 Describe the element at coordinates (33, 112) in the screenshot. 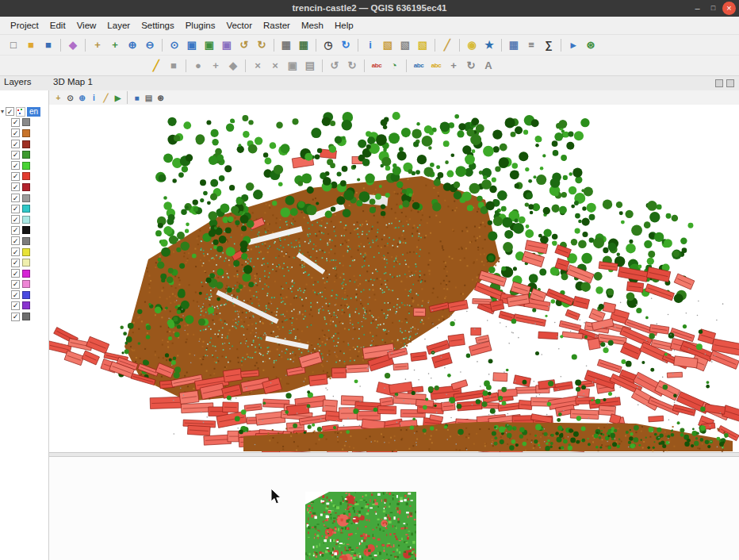

I see `layer-label: en` at that location.